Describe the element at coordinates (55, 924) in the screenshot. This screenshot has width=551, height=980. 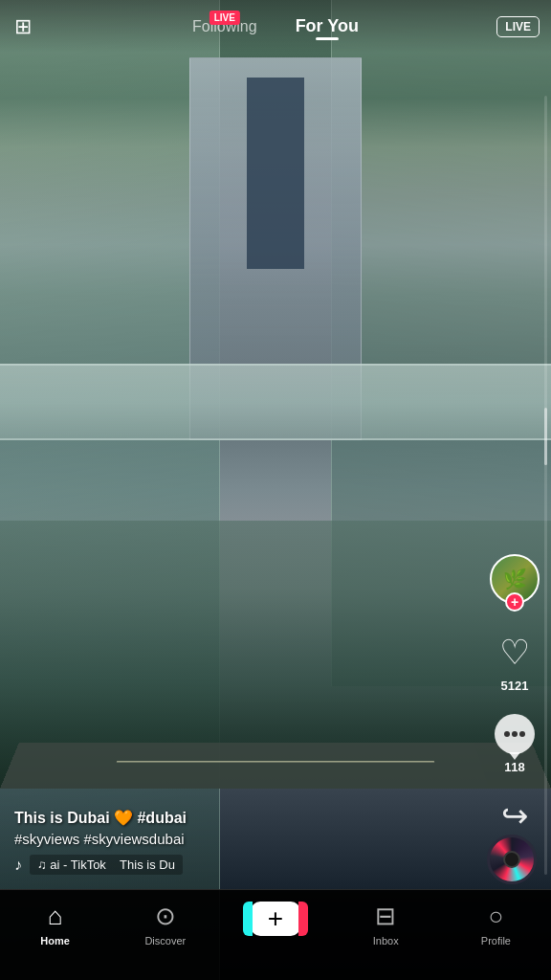
I see `nav-tab-home: ⌂ Home` at that location.